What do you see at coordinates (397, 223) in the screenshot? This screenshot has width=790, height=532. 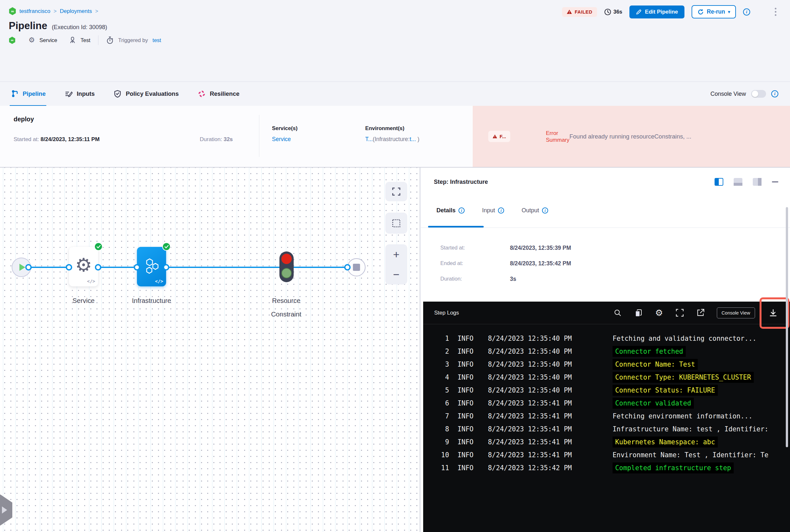 I see `canvas-select-button` at bounding box center [397, 223].